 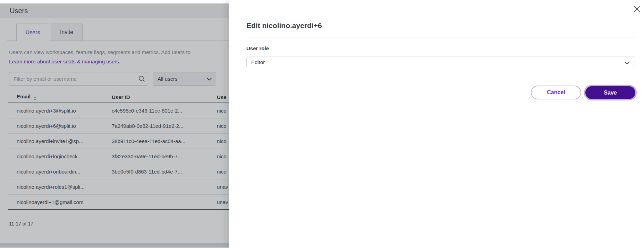 I want to click on cancel-button: Cancel, so click(x=556, y=92).